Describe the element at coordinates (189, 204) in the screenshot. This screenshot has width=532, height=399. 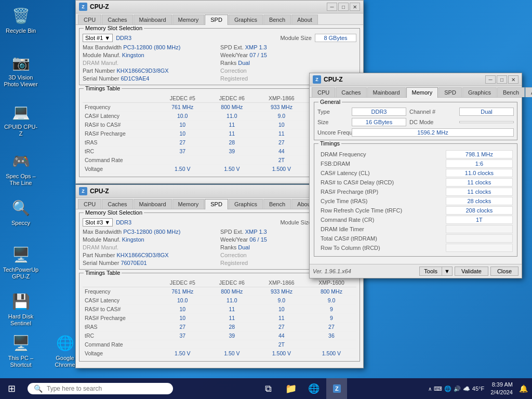
I see `tab-memory-2: Memory` at that location.